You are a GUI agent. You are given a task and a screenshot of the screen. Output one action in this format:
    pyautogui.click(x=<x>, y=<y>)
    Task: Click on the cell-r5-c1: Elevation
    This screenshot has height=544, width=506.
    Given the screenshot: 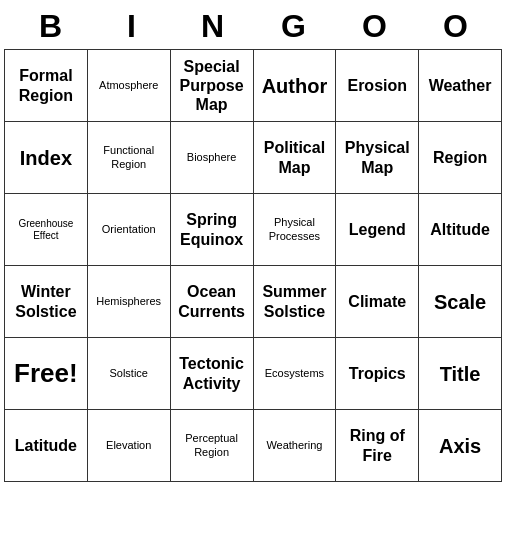 What is the action you would take?
    pyautogui.click(x=128, y=446)
    